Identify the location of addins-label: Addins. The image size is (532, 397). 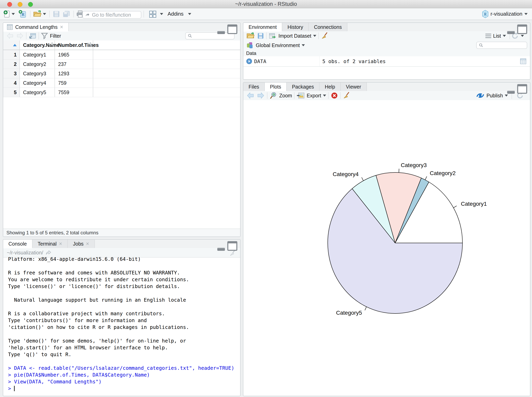
(176, 14).